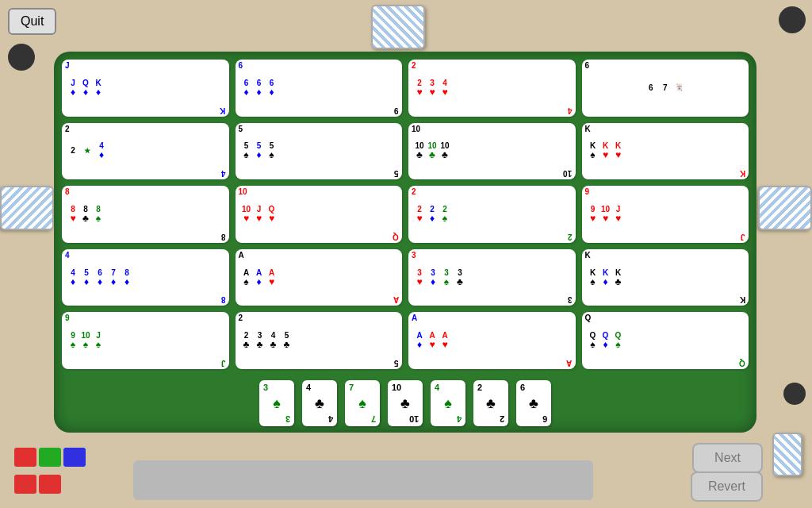  I want to click on color-blue, so click(75, 457).